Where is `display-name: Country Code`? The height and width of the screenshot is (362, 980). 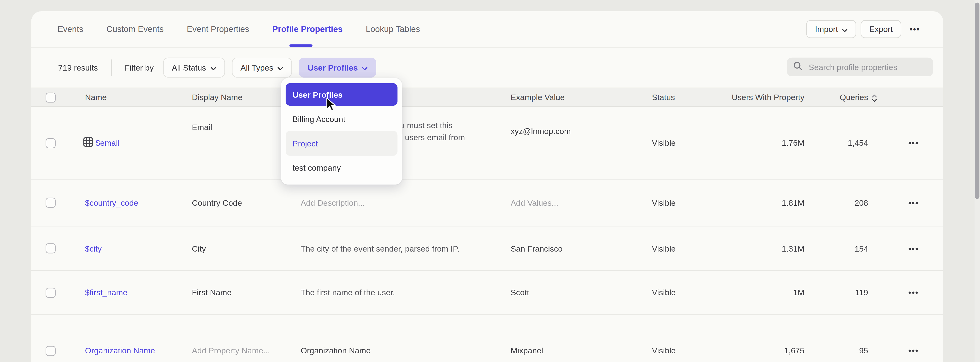
display-name: Country Code is located at coordinates (246, 203).